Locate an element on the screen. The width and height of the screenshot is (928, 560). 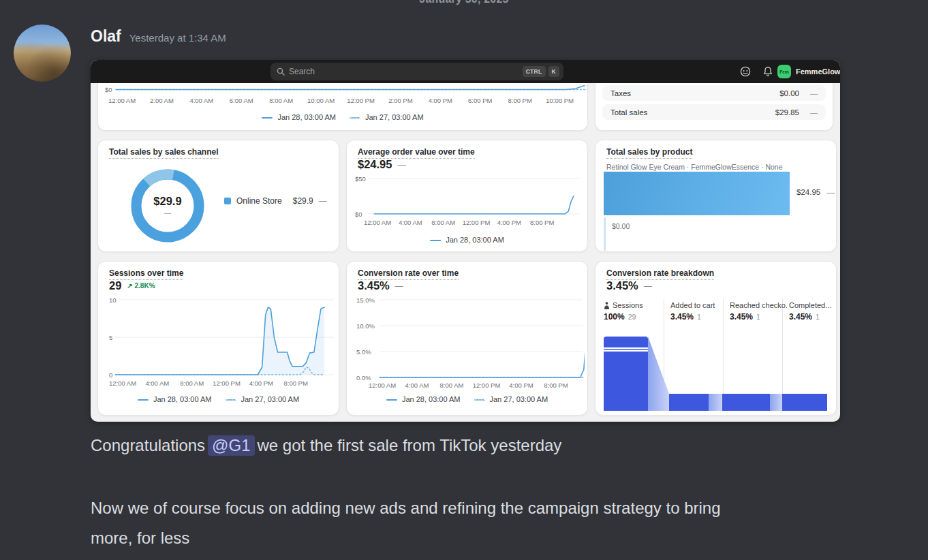
sales-by-channel-card: Total sales by sales channel $29.9 — Onl… is located at coordinates (218, 196).